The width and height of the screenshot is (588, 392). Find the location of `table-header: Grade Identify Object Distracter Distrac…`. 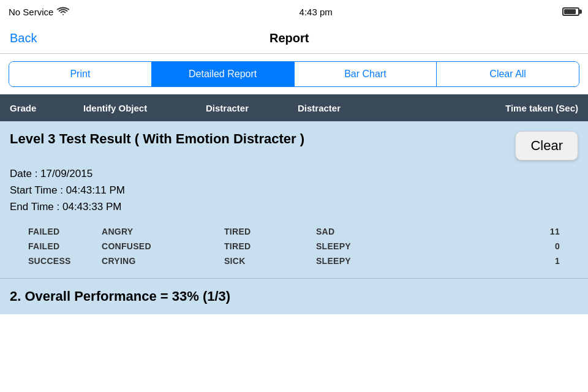

table-header: Grade Identify Object Distracter Distrac… is located at coordinates (294, 108).